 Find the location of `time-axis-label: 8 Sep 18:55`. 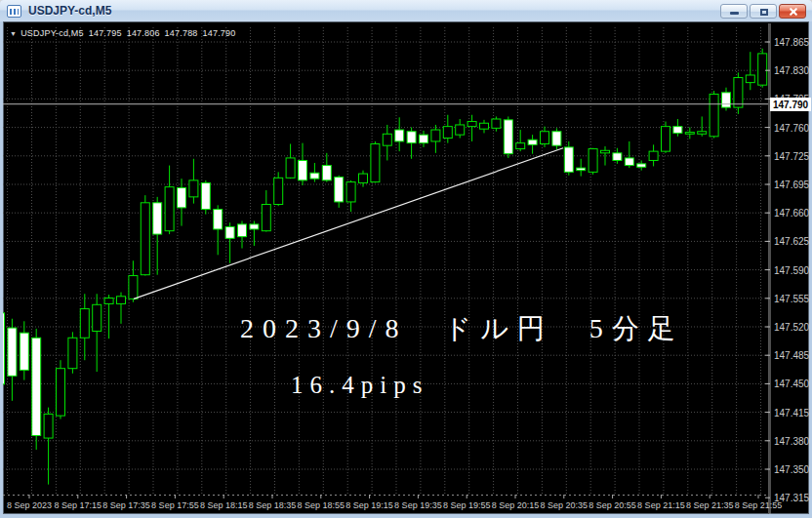

time-axis-label: 8 Sep 18:55 is located at coordinates (322, 505).